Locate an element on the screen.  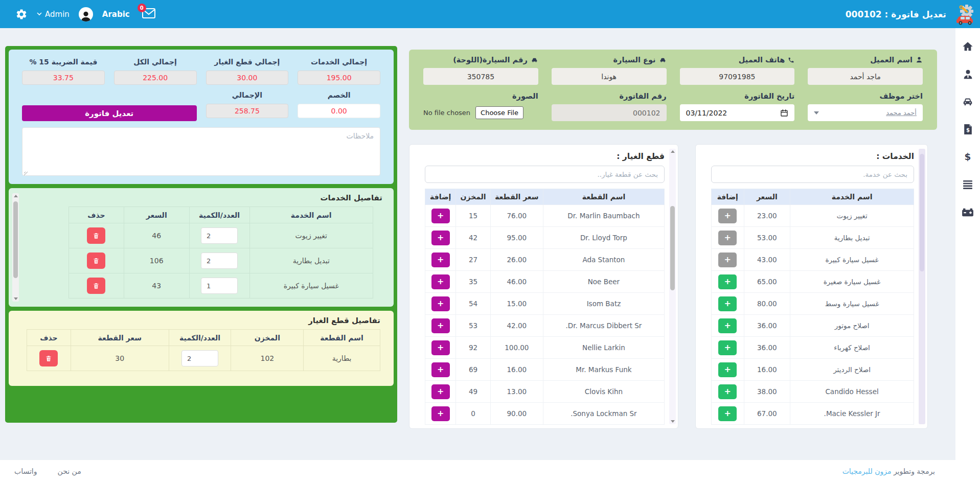
col-delete: حذف is located at coordinates (97, 215).